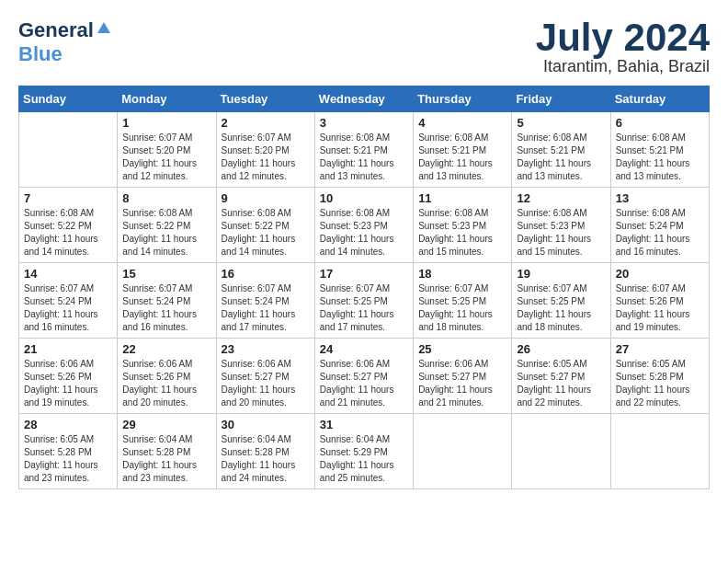 Image resolution: width=728 pixels, height=563 pixels. Describe the element at coordinates (166, 123) in the screenshot. I see `day-number: 1` at that location.